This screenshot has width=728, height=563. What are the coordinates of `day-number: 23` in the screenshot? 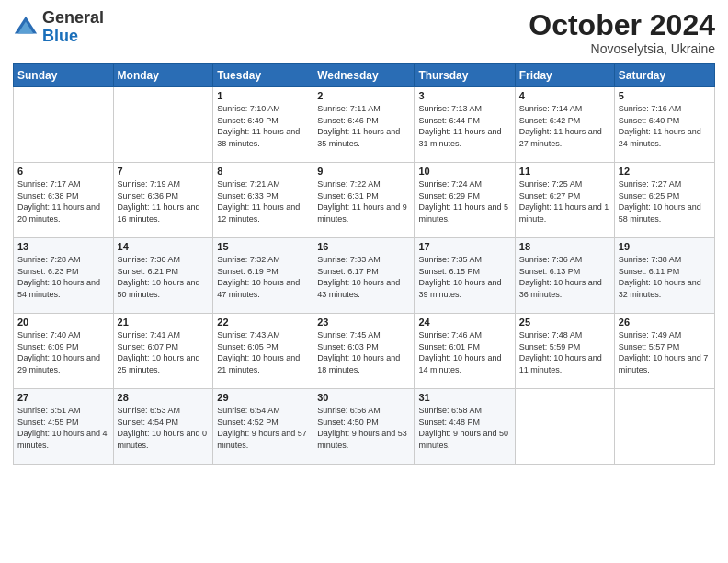 It's located at (364, 322).